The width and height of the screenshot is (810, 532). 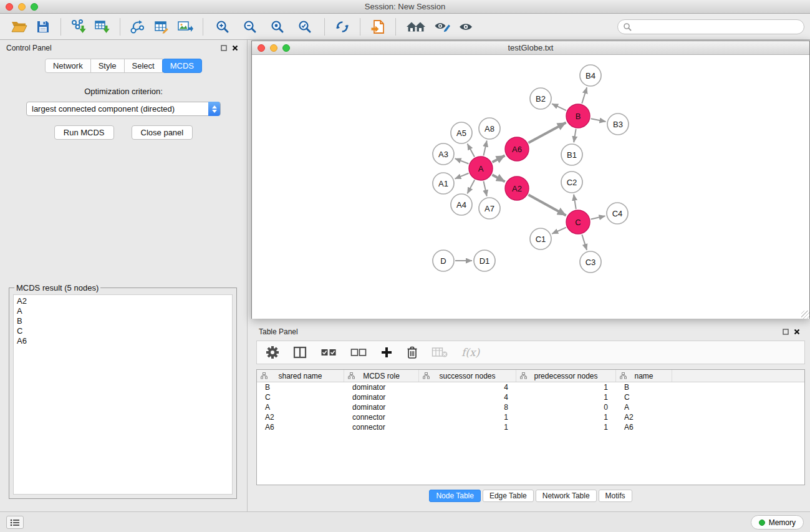 What do you see at coordinates (224, 48) in the screenshot?
I see `float-panel-button` at bounding box center [224, 48].